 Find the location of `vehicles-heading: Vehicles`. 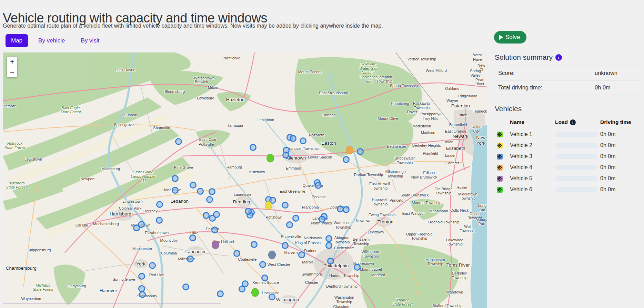

vehicles-heading: Vehicles is located at coordinates (567, 109).